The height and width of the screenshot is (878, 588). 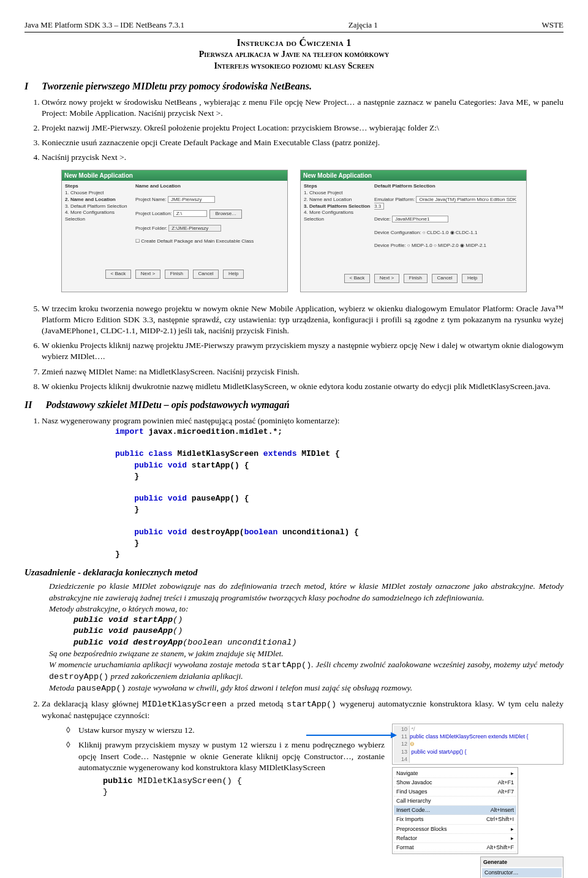 I want to click on uz-p2: Metody abstrakcyjne, o których mowa, to:, so click(x=306, y=609).